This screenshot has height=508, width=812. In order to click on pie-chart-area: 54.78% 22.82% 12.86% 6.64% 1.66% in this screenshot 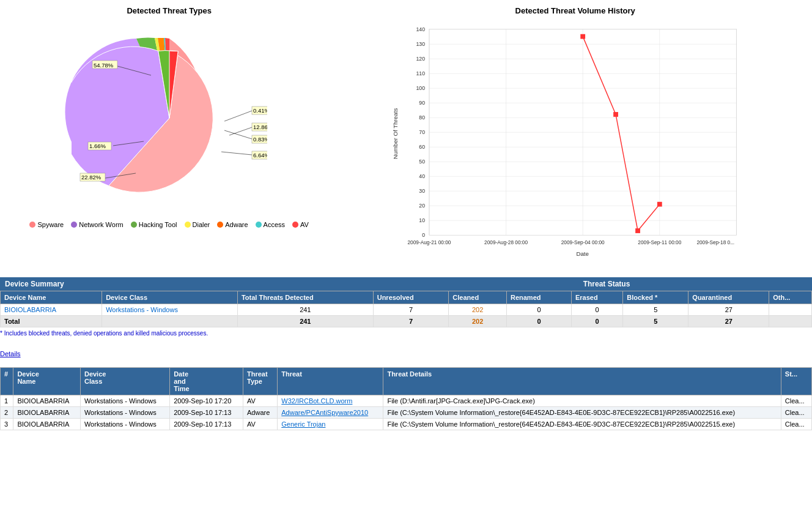, I will do `click(169, 118)`.